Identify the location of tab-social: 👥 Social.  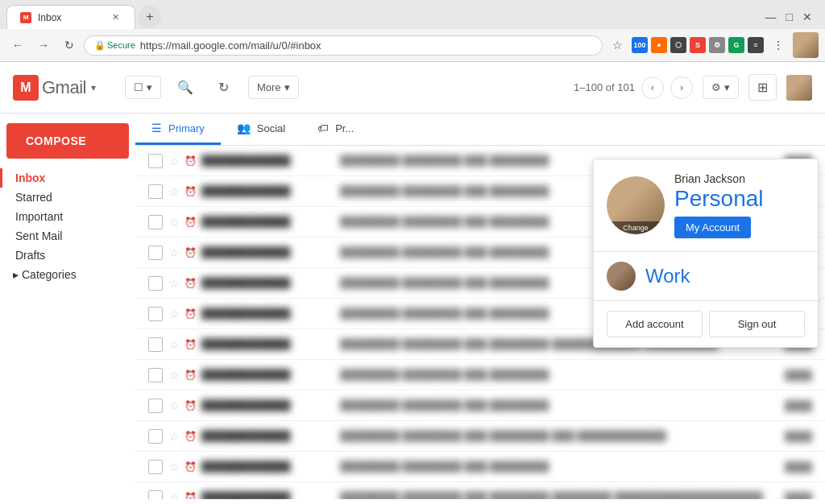
(261, 129).